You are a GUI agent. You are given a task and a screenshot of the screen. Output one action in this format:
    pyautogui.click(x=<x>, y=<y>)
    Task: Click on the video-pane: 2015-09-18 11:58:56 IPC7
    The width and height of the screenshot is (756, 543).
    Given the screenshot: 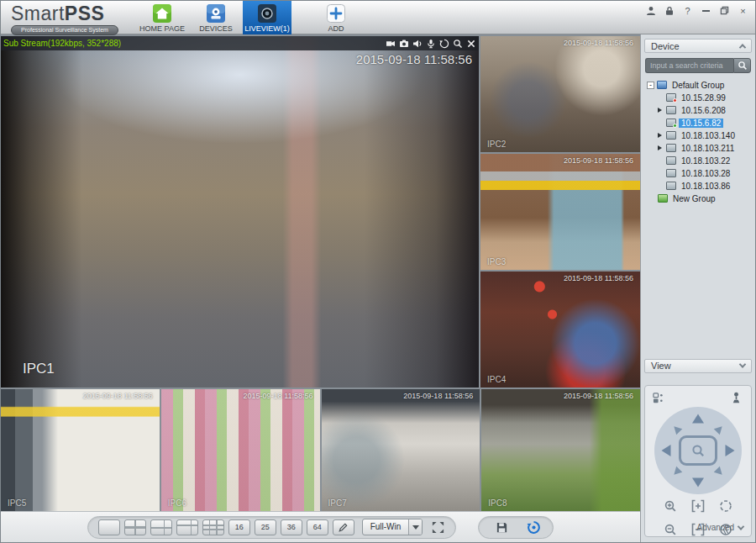 What is the action you would take?
    pyautogui.click(x=402, y=451)
    